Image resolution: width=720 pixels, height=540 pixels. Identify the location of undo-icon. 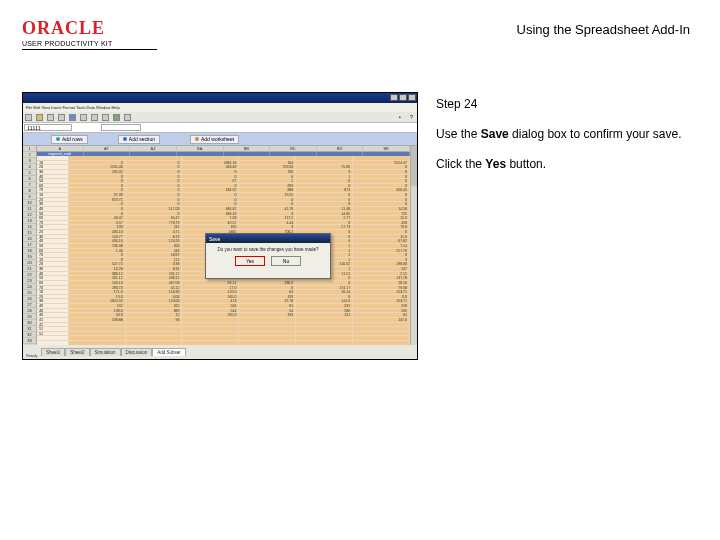
(116, 118).